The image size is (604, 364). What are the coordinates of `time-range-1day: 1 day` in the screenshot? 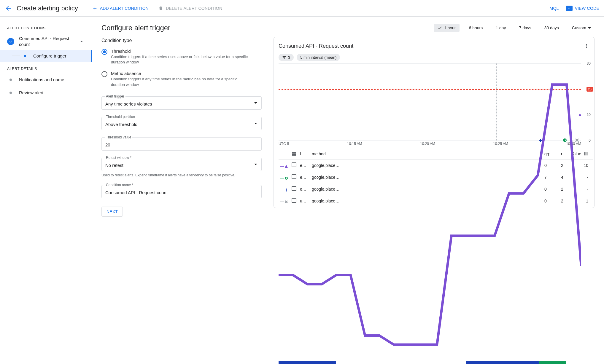 It's located at (501, 28).